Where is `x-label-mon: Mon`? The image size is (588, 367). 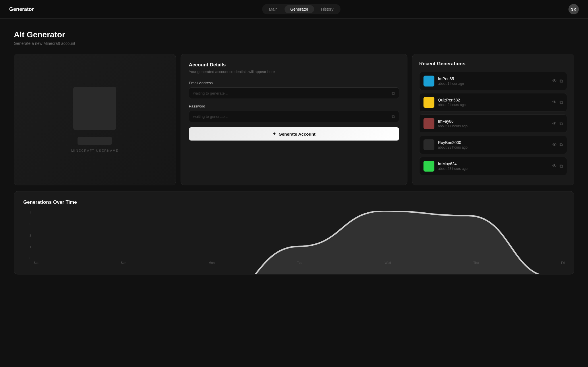
x-label-mon: Mon is located at coordinates (211, 265).